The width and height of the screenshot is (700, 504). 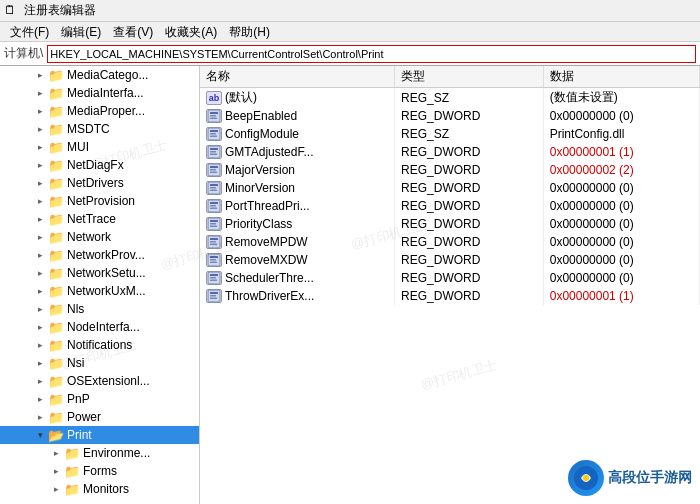 What do you see at coordinates (298, 152) in the screenshot?
I see `cell-name: GMTAdjustedF...` at bounding box center [298, 152].